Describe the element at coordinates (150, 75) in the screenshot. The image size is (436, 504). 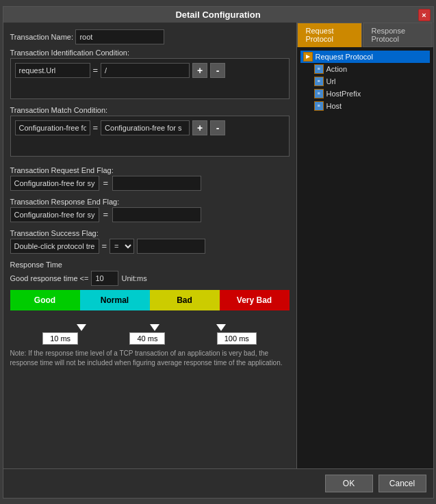
I see `identification-condition-section: Transaction Identification Condition: = …` at that location.